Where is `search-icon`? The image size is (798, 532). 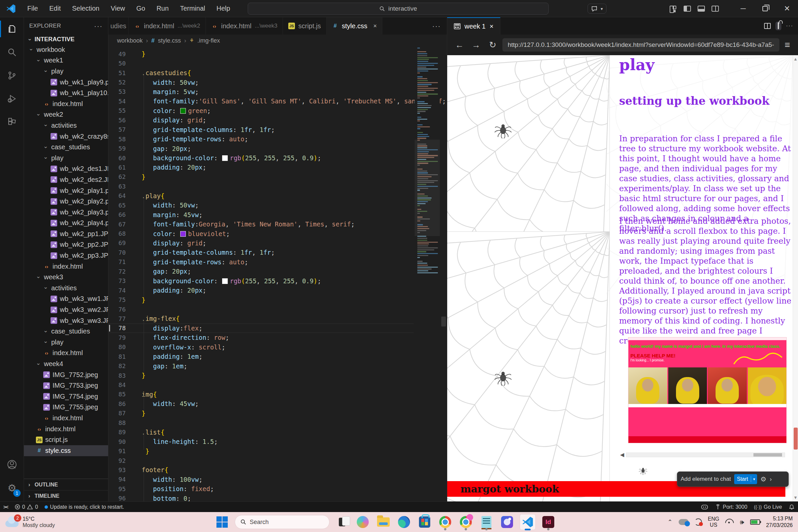 search-icon is located at coordinates (12, 52).